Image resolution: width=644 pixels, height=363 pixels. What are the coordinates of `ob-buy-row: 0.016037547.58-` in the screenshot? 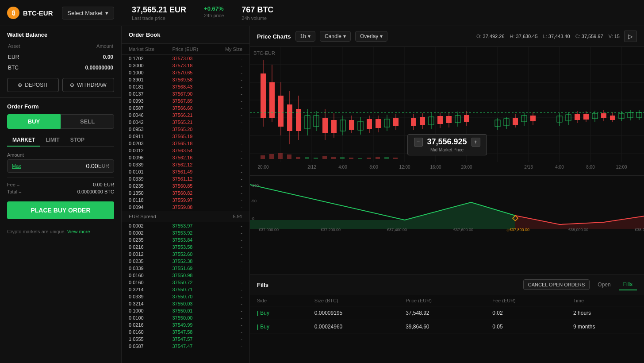 It's located at (186, 332).